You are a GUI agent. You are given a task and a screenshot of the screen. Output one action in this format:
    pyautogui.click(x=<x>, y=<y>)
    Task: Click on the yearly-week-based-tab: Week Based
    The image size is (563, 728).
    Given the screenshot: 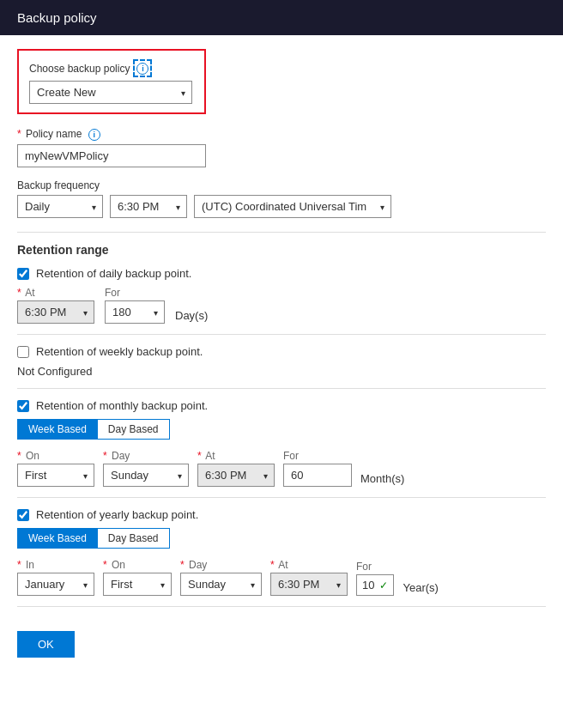 What is the action you would take?
    pyautogui.click(x=57, y=538)
    